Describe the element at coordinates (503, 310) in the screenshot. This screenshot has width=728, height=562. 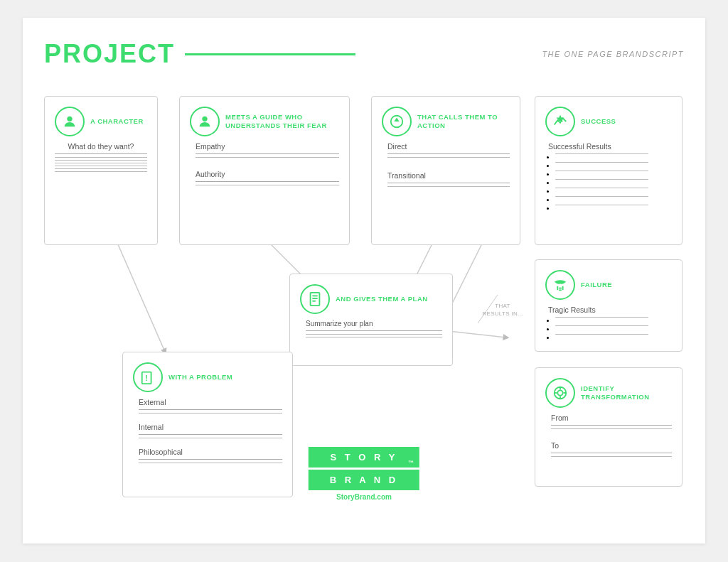
I see `that-results-label: THAT RESULTS IN...` at that location.